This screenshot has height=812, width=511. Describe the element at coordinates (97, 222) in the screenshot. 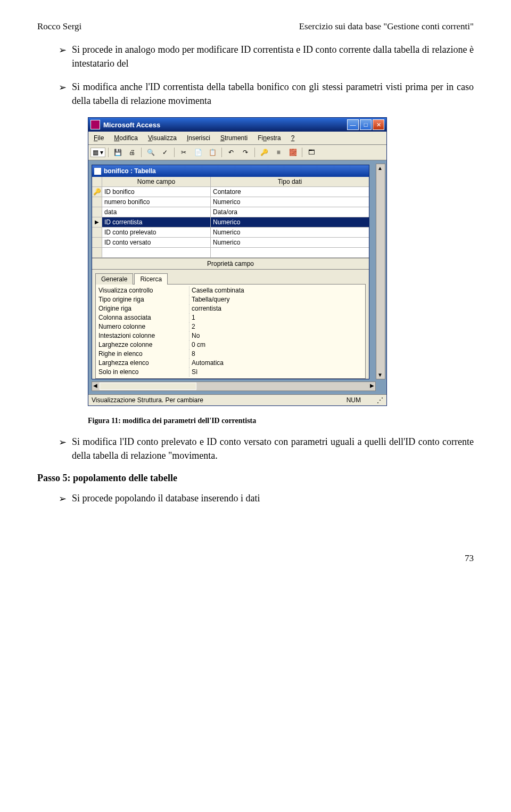

I see `row-selector-icon` at that location.